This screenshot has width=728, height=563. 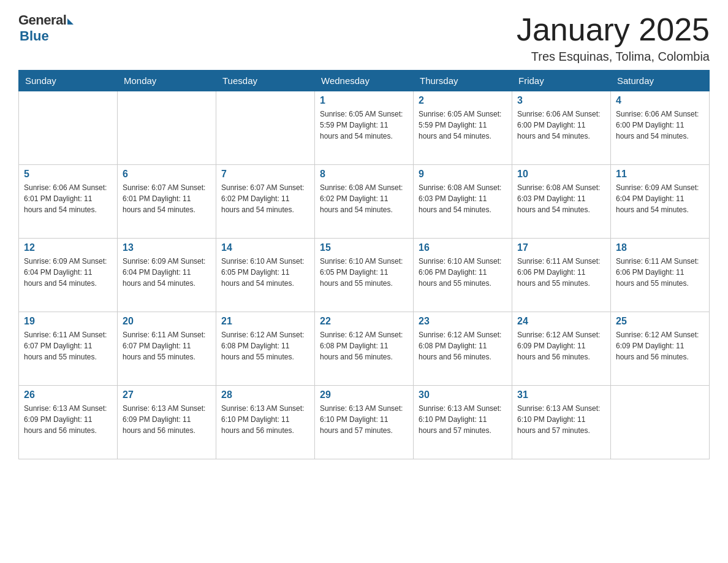 I want to click on day-number: 31, so click(x=561, y=395).